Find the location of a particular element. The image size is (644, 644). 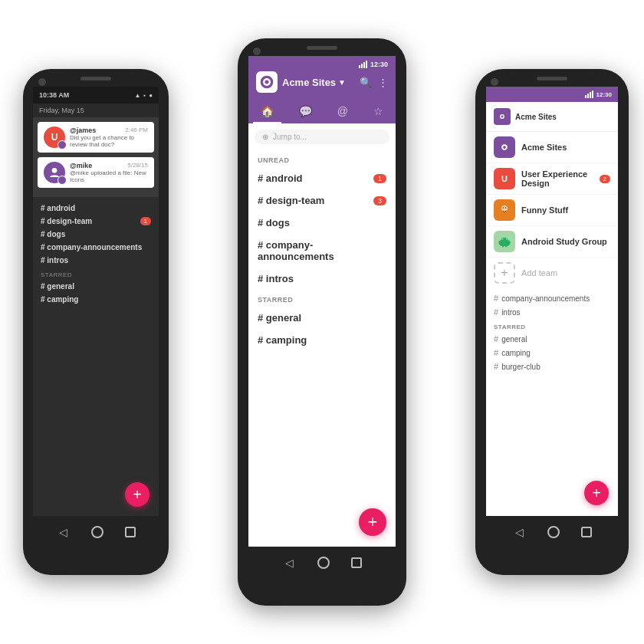

ch-intros-center: # intros is located at coordinates (322, 279).